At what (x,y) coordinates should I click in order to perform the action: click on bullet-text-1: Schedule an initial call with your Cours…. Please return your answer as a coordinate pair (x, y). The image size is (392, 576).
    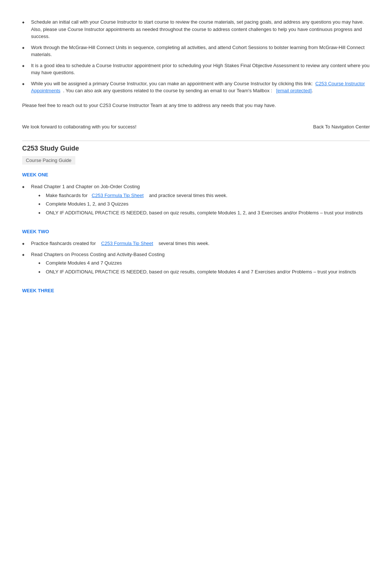
    Looking at the image, I should click on (200, 30).